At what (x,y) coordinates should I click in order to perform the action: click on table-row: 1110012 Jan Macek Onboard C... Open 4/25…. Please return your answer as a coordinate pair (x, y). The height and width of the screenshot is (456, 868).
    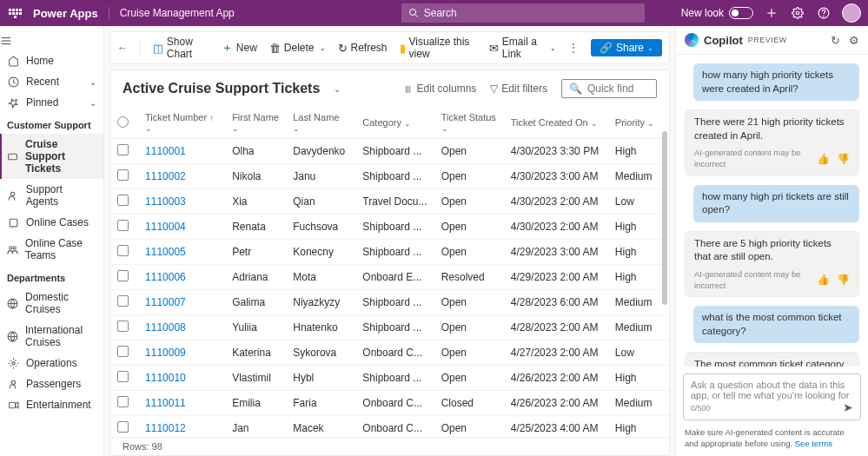
    Looking at the image, I should click on (389, 427).